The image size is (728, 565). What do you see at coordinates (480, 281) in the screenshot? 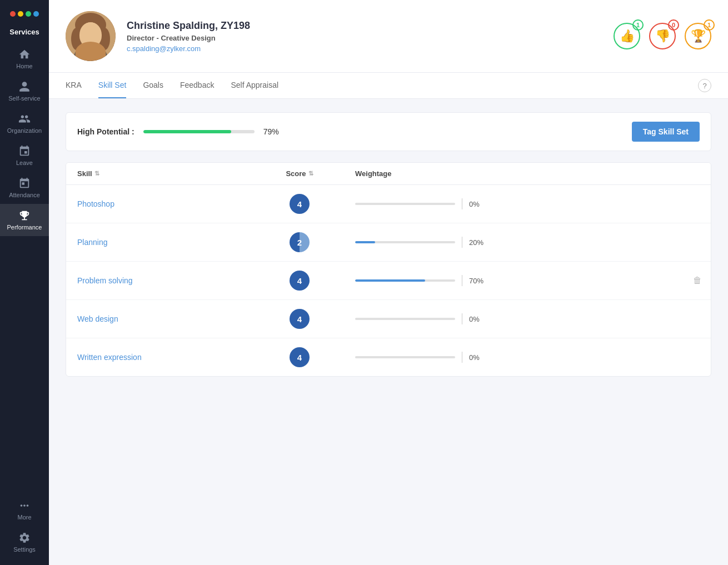
I see `weight-pct-problemsolving: 70%` at bounding box center [480, 281].